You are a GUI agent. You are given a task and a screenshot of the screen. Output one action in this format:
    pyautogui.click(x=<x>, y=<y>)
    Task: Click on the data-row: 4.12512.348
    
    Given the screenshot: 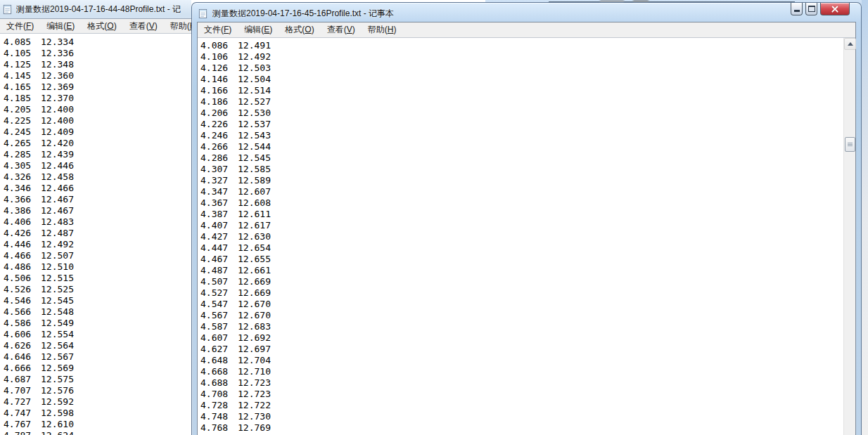 What is the action you would take?
    pyautogui.click(x=97, y=65)
    